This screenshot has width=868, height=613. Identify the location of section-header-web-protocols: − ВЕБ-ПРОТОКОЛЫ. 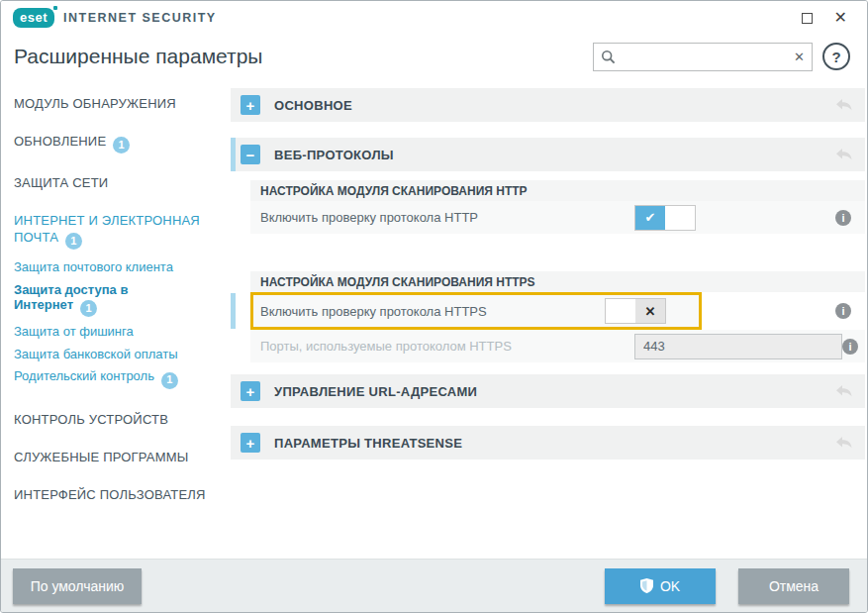
(548, 154).